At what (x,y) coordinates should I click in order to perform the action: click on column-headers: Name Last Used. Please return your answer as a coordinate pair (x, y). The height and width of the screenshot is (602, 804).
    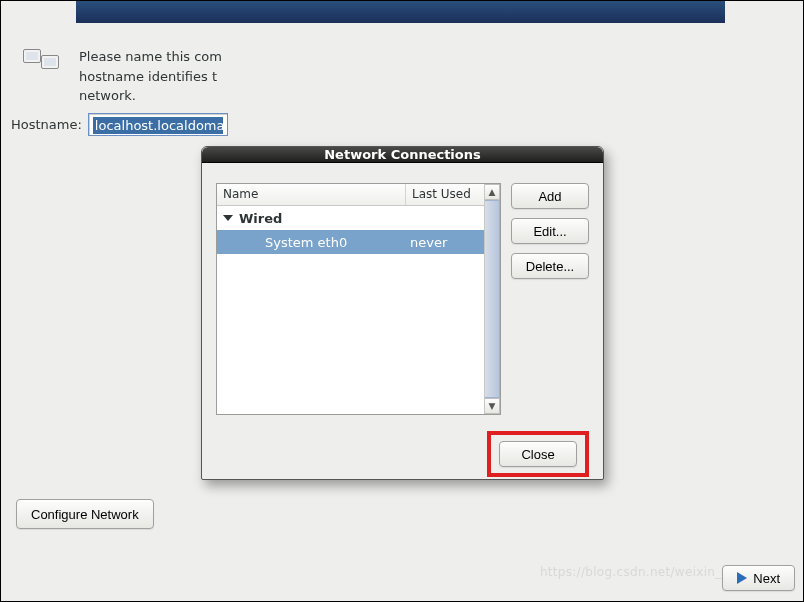
    Looking at the image, I should click on (350, 195).